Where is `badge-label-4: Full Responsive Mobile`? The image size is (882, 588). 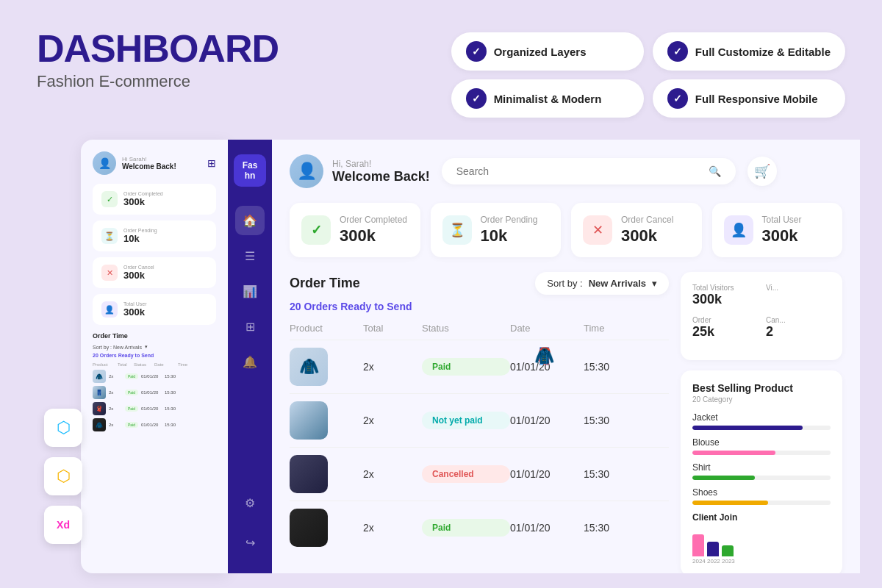
badge-label-4: Full Responsive Mobile is located at coordinates (757, 98).